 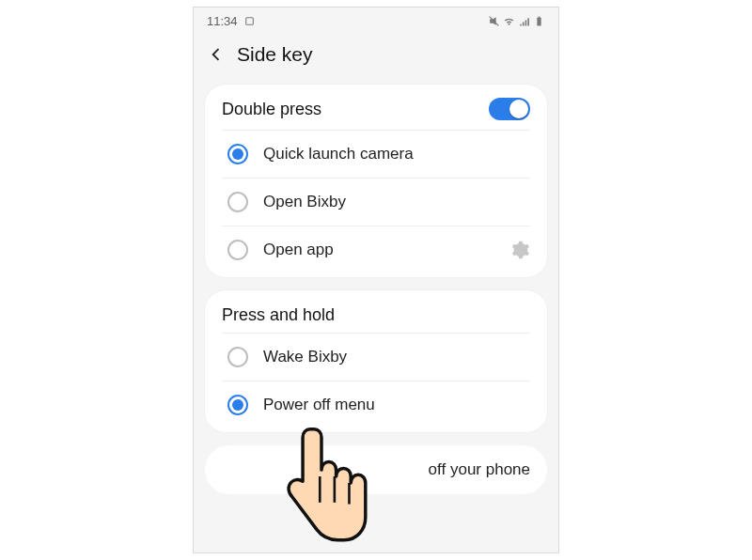 I want to click on mute-icon, so click(x=494, y=21).